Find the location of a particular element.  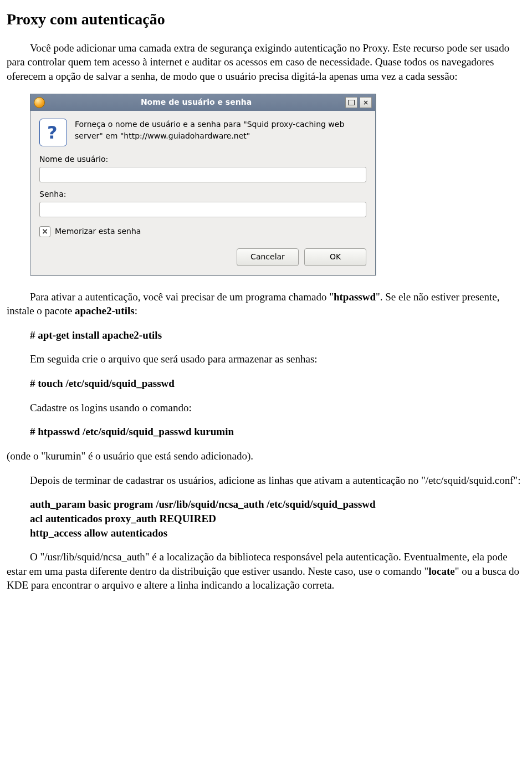

close-icon: × is located at coordinates (366, 103).